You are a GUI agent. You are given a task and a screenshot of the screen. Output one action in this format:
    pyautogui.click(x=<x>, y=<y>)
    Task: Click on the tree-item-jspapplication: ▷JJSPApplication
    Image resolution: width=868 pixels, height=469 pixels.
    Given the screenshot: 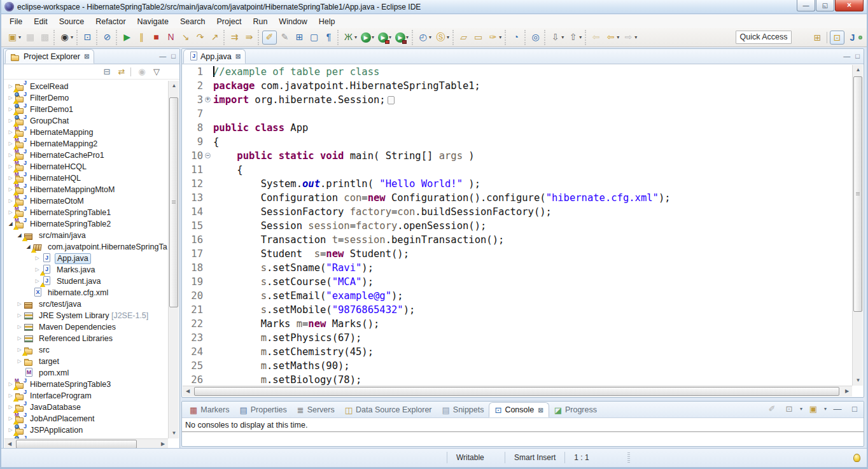 What is the action you would take?
    pyautogui.click(x=87, y=430)
    